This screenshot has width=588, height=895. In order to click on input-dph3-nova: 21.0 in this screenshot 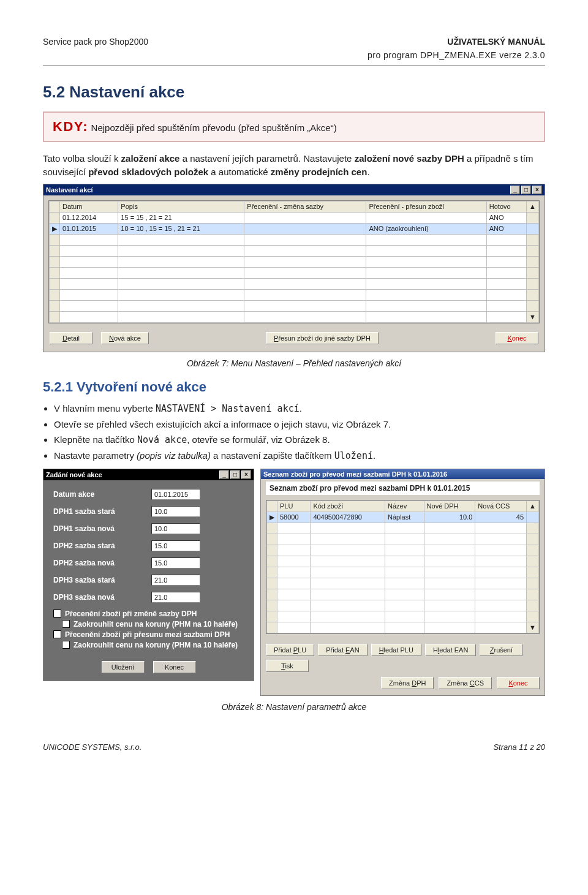, I will do `click(176, 597)`.